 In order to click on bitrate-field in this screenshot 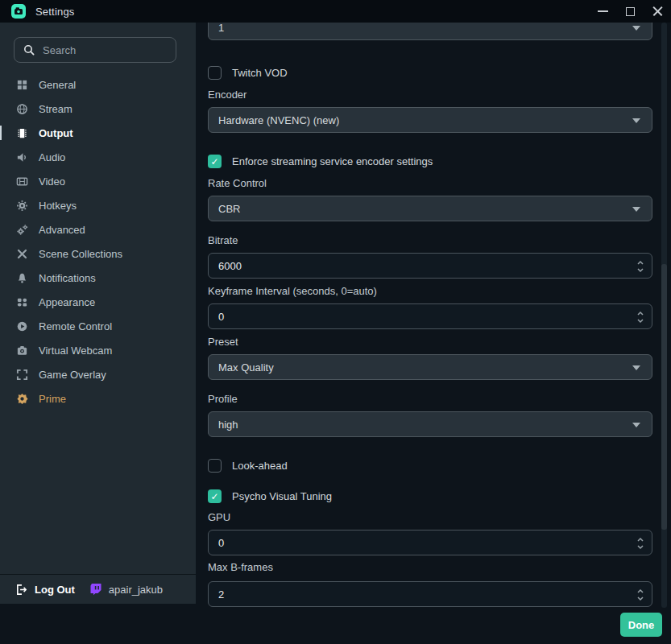, I will do `click(430, 266)`.